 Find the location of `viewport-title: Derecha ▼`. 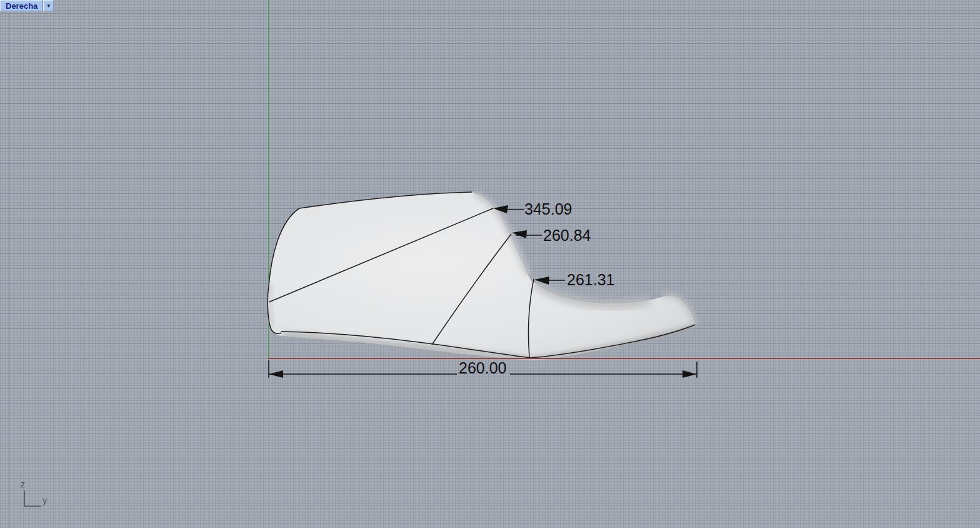

viewport-title: Derecha ▼ is located at coordinates (27, 6).